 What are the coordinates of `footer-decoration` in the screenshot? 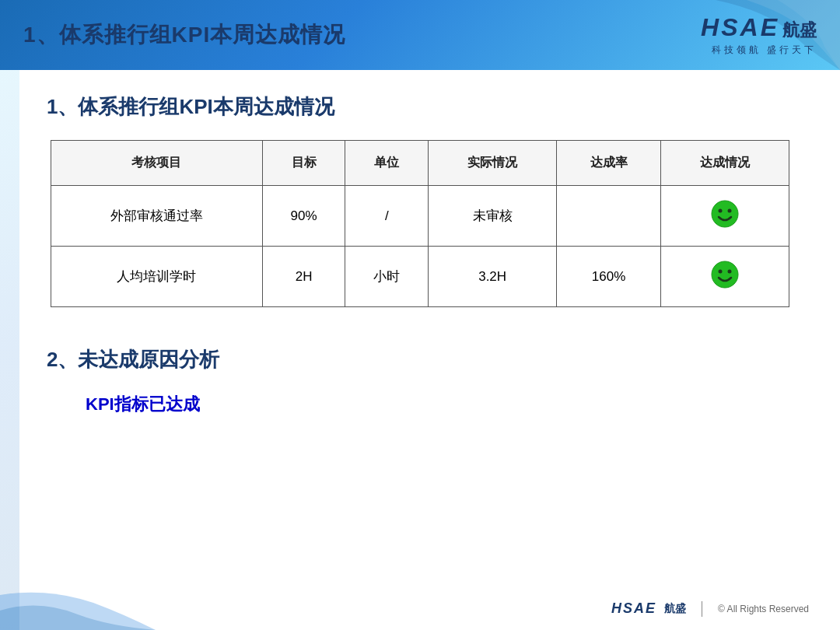 It's located at (78, 608).